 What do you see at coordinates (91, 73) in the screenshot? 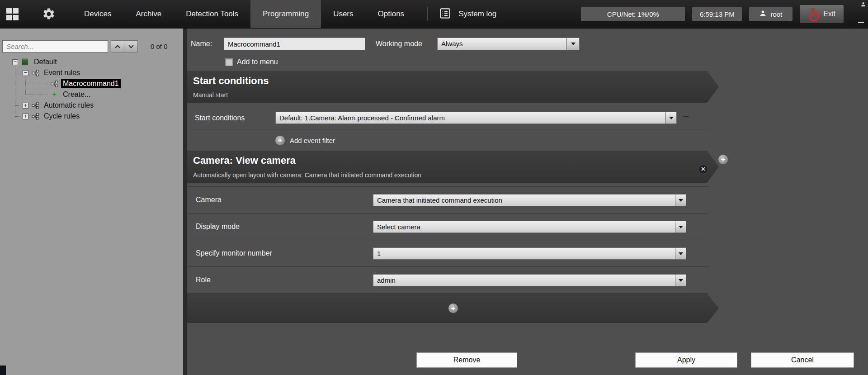
I see `tree-item-event-rules: Event rules` at bounding box center [91, 73].